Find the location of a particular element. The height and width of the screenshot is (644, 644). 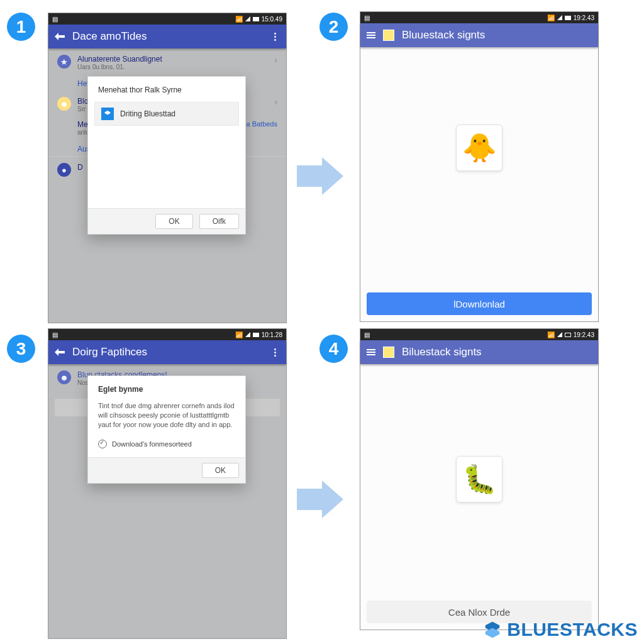

step-badge-3: 3 is located at coordinates (21, 348).